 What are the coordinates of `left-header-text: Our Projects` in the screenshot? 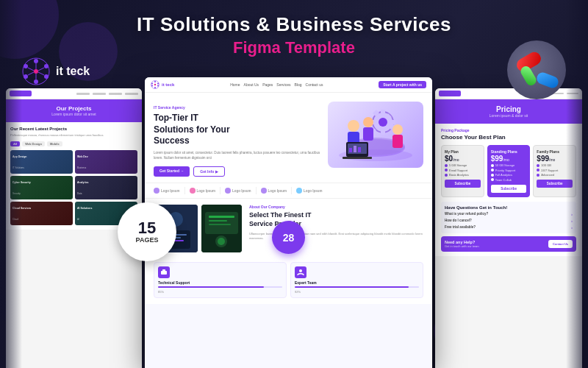 It's located at (74, 109).